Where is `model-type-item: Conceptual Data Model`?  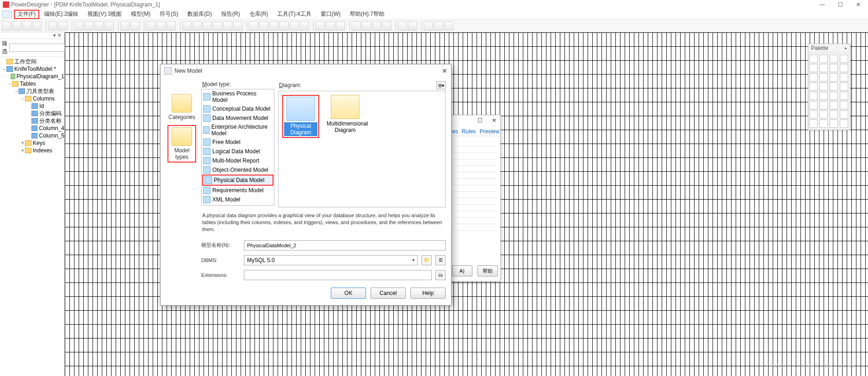
model-type-item: Conceptual Data Model is located at coordinates (238, 109).